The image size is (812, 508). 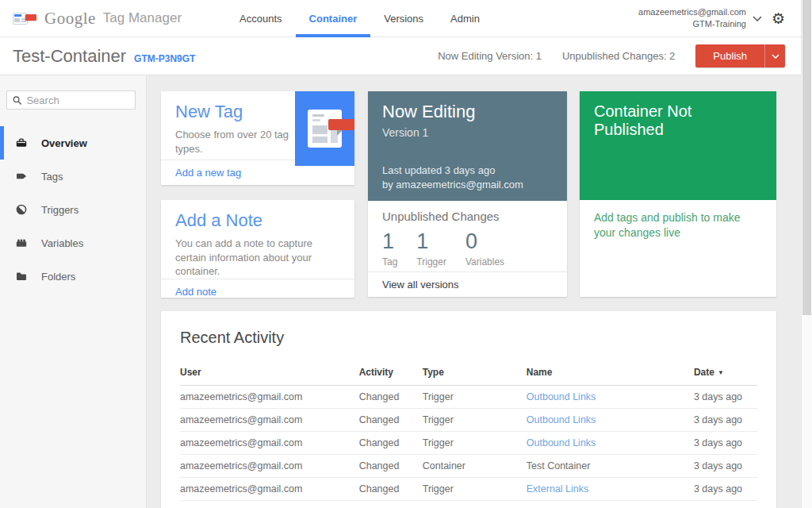 I want to click on activity-name-link: External Links, so click(x=558, y=489).